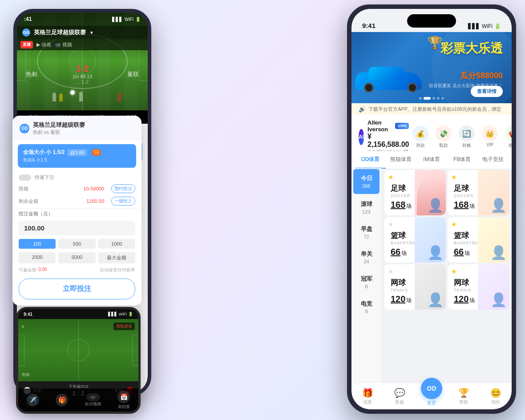 This screenshot has width=525, height=420. What do you see at coordinates (77, 201) in the screenshot?
I see `slip-remaining-row: 剩余金额 1200.00 一键转入` at bounding box center [77, 201].